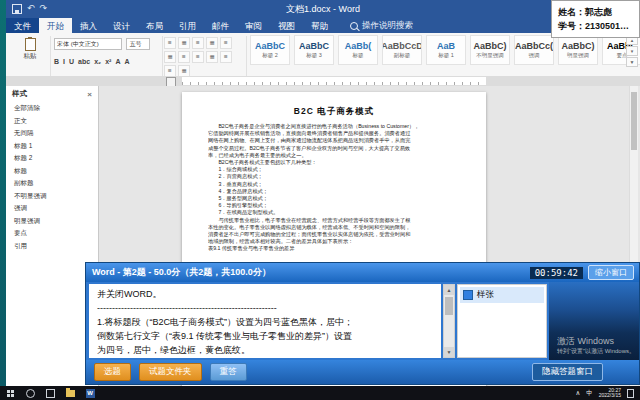  What do you see at coordinates (52, 172) in the screenshot?
I see `style-list-item: 标题` at bounding box center [52, 172].